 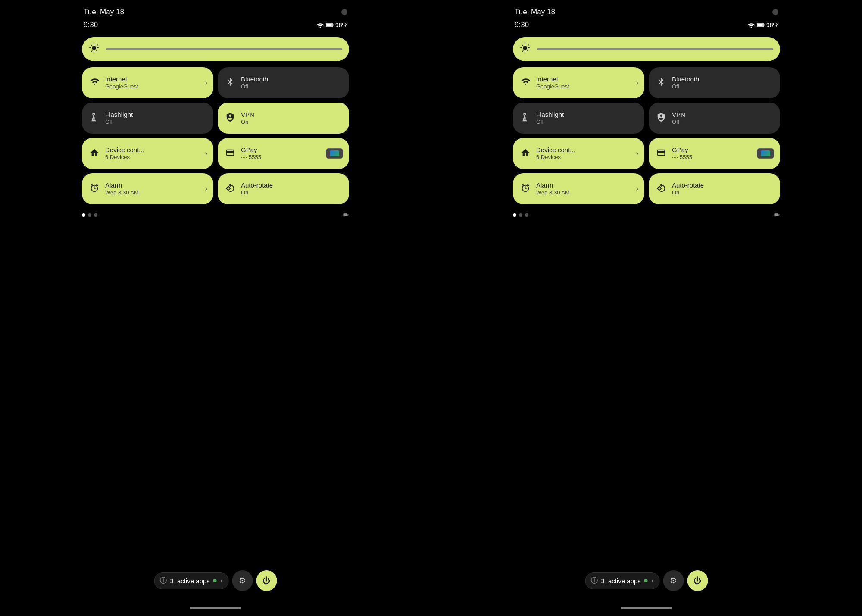 I want to click on tile-label: GPay, so click(x=682, y=150).